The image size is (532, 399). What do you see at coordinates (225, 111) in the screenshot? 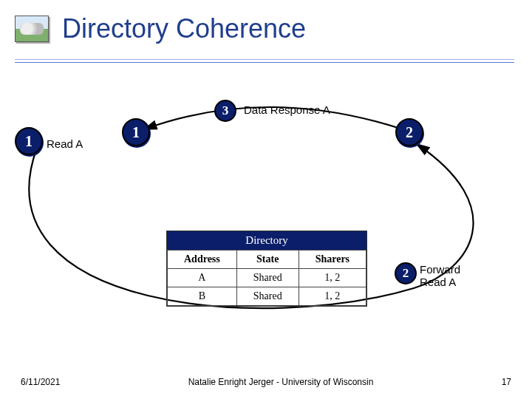
I see `step-3: 3` at bounding box center [225, 111].